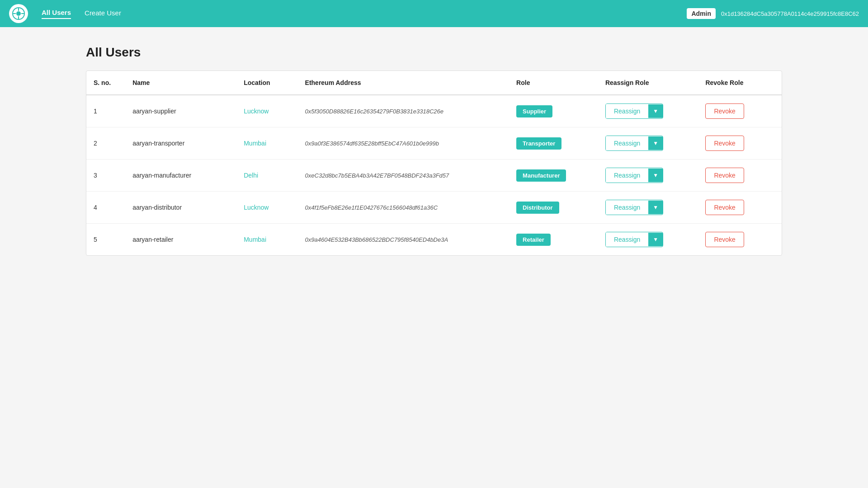  I want to click on navbar-right: Admin 0x1d136284dC5a305778A0114c4e259915…, so click(773, 14).